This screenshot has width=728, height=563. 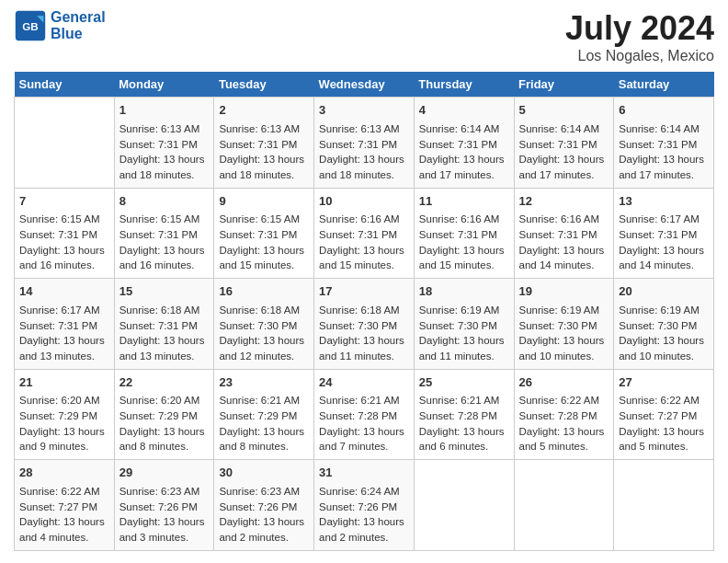 I want to click on page-subtitle: Los Nogales, Mexico, so click(x=640, y=56).